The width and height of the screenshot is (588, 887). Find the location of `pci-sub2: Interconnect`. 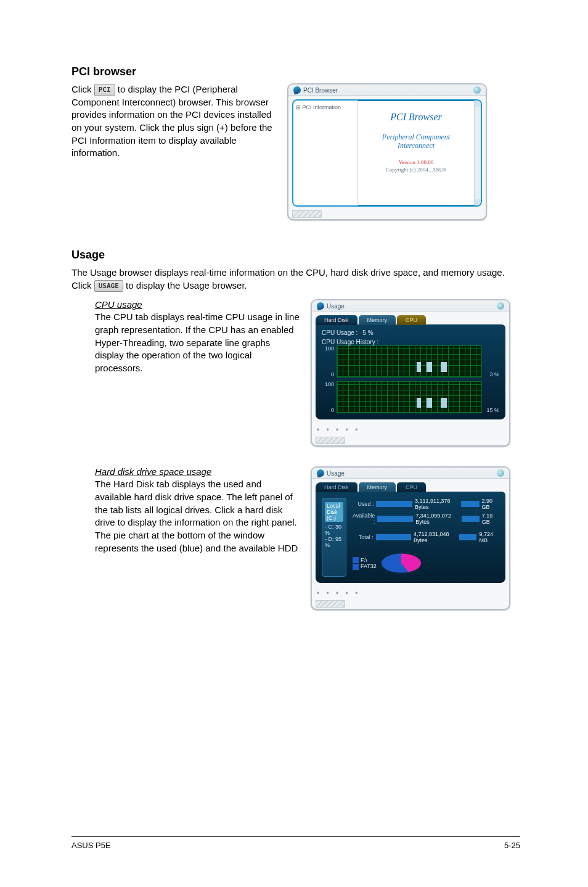

pci-sub2: Interconnect is located at coordinates (416, 146).